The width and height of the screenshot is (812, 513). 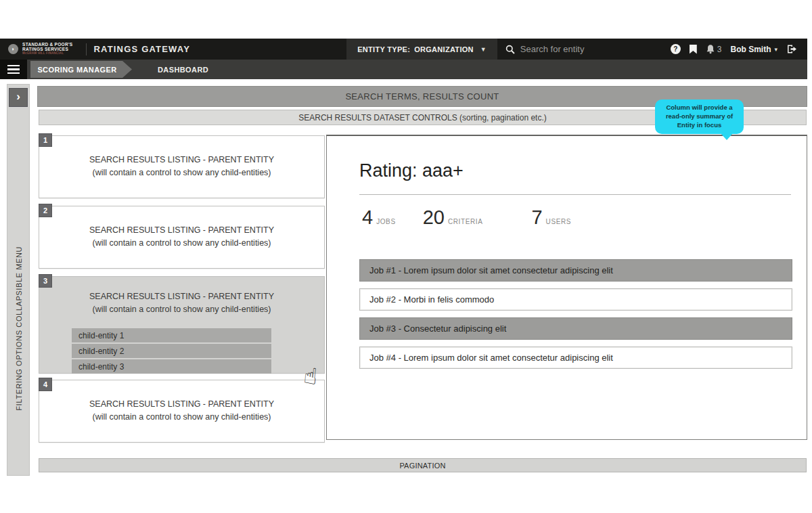 What do you see at coordinates (172, 352) in the screenshot?
I see `child-entity-list: child-entity 1 child-entity 2 child-enti…` at bounding box center [172, 352].